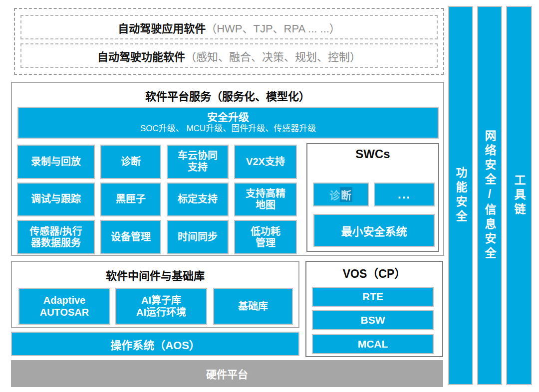  What do you see at coordinates (155, 344) in the screenshot?
I see `operating-system-aos-bar: 操作系统（AOS）` at bounding box center [155, 344].